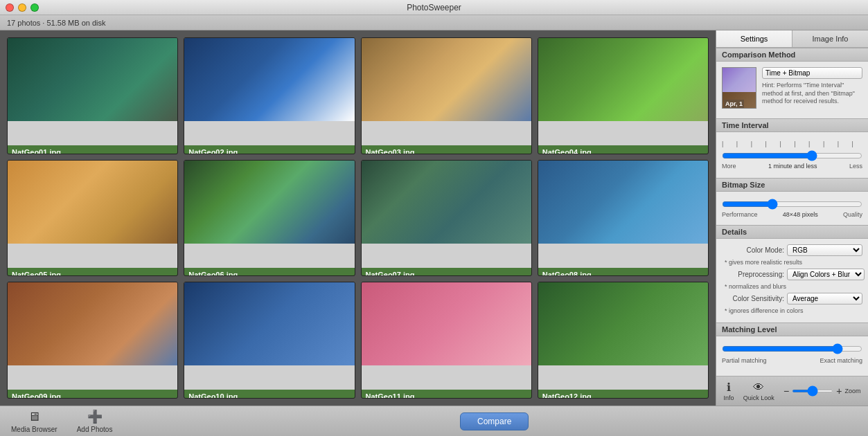  I want to click on zoom-slider, so click(813, 391).